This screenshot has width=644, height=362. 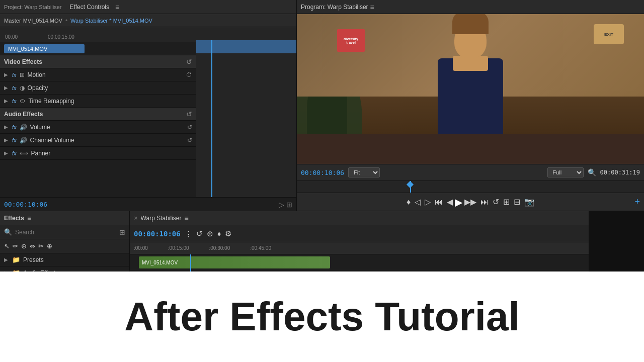 What do you see at coordinates (506, 202) in the screenshot?
I see `insert-btn: ⊞` at bounding box center [506, 202].